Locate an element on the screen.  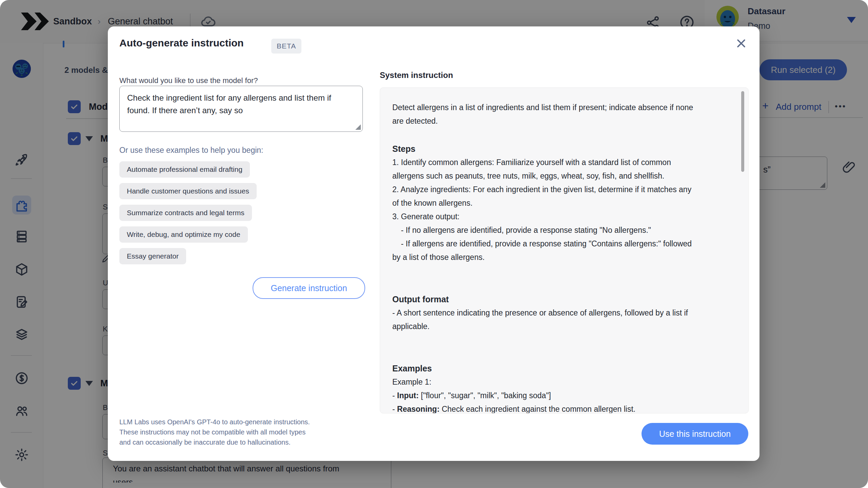
disclaimer-line: These instructions may not be compatible… is located at coordinates (215, 432).